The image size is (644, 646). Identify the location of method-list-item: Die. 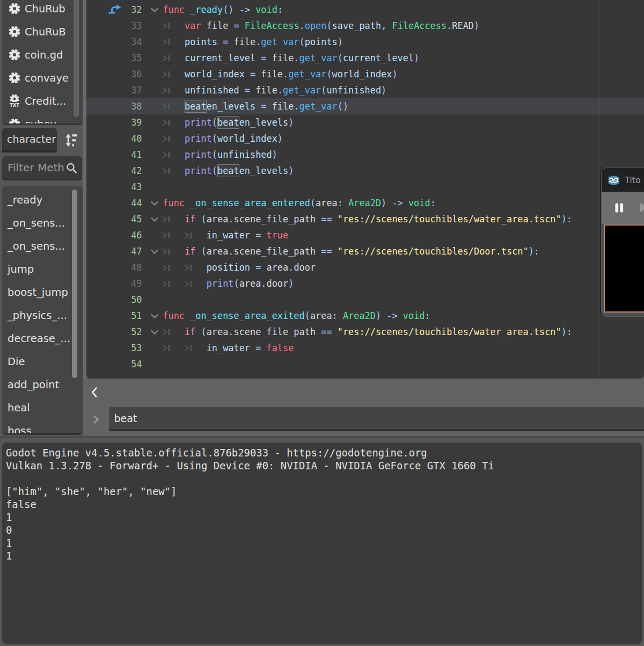
(42, 362).